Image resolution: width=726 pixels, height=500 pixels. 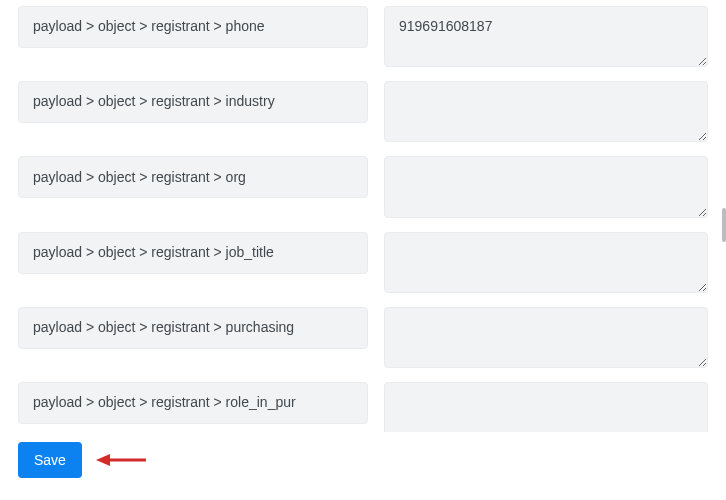 I want to click on field-value-org, so click(x=546, y=186).